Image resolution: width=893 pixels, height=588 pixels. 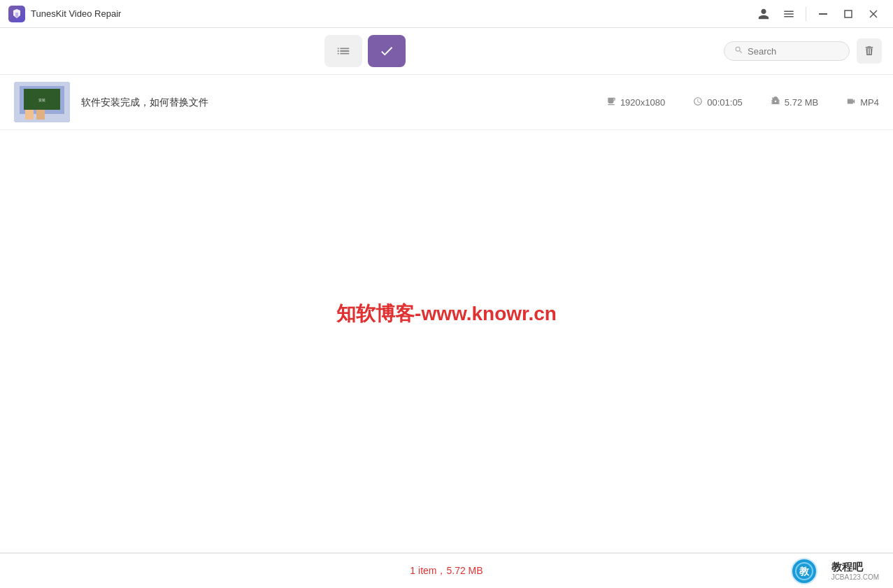 What do you see at coordinates (636, 102) in the screenshot?
I see `meta-resolution: 1920x1080` at bounding box center [636, 102].